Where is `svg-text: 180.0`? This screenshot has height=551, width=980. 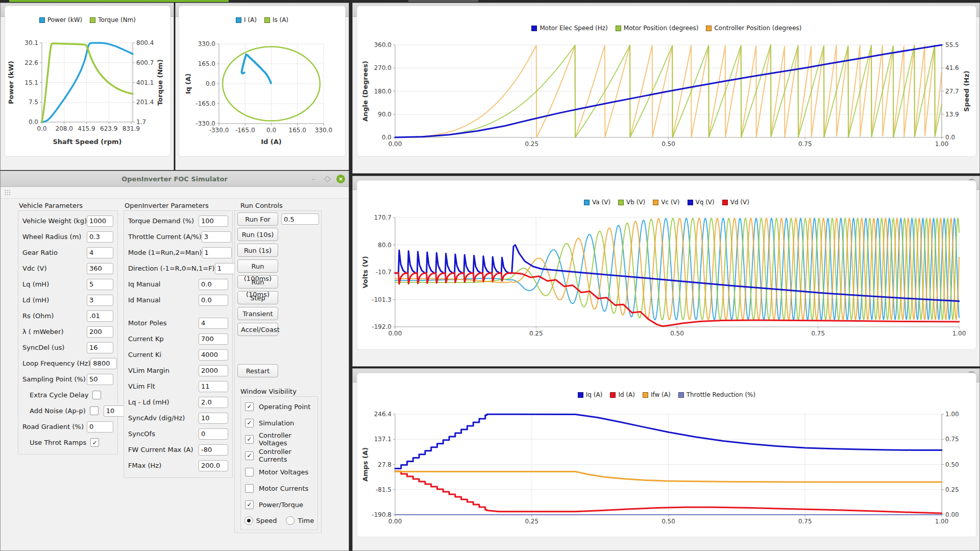
svg-text: 180.0 is located at coordinates (383, 91).